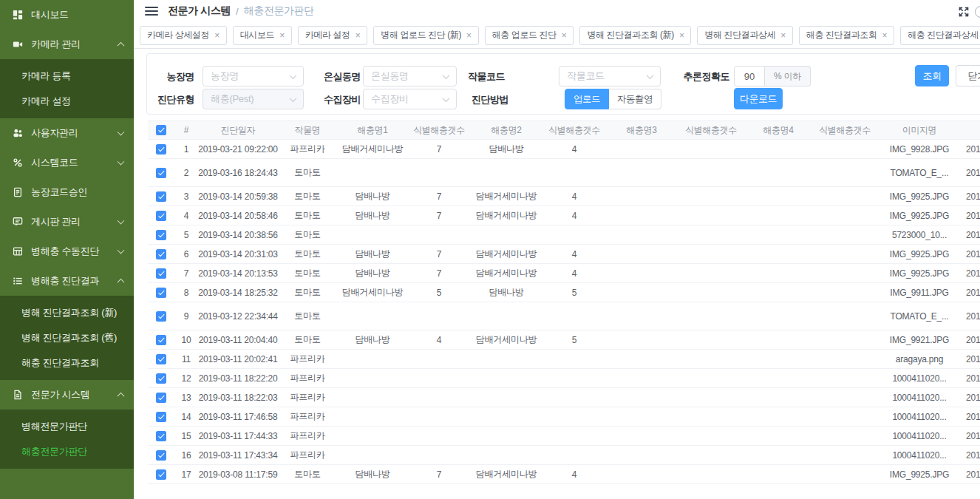 Image resolution: width=980 pixels, height=499 pixels. Describe the element at coordinates (745, 35) in the screenshot. I see `tab: 병해 진단결과상세×` at that location.